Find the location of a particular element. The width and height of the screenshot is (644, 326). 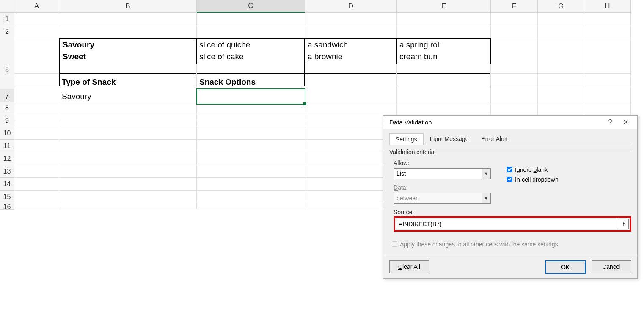

cell-C13 is located at coordinates (251, 171).